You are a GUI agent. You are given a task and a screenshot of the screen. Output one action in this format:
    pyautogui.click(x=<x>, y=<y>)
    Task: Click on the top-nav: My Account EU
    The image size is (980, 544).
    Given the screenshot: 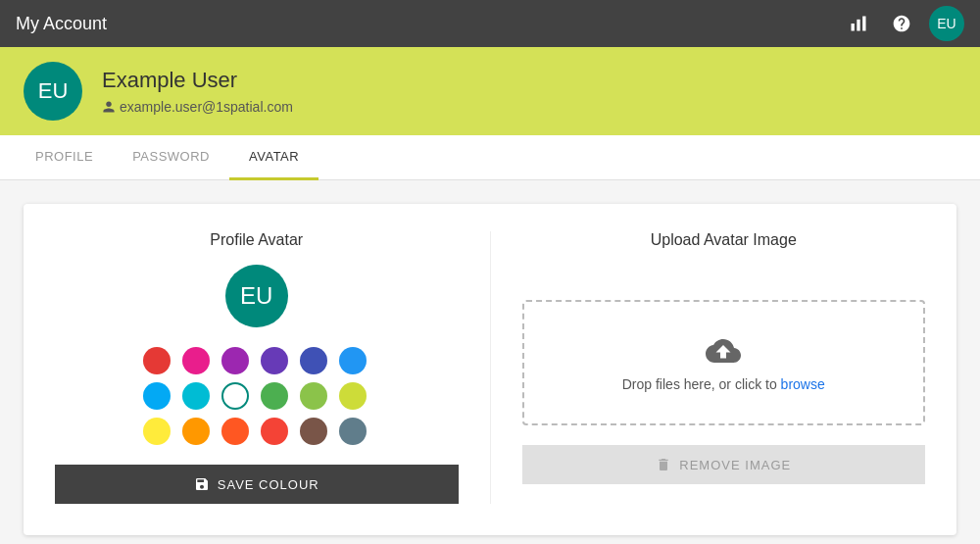 What is the action you would take?
    pyautogui.click(x=490, y=24)
    